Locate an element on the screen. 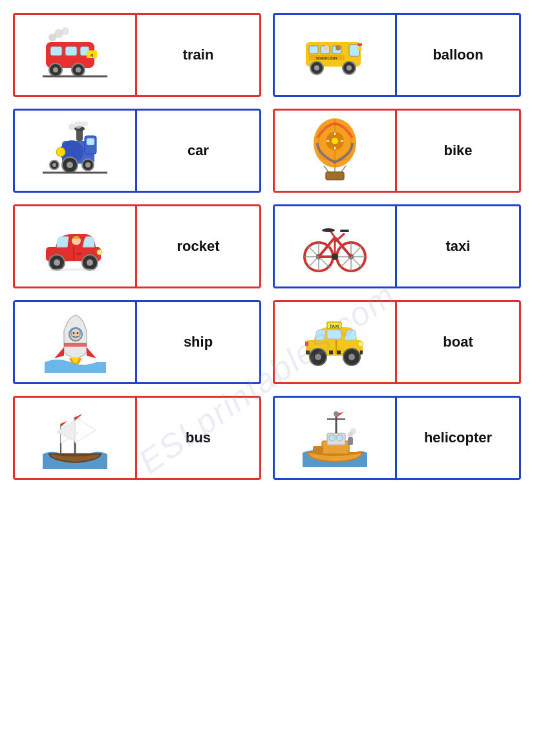 The image size is (534, 756). car-image is located at coordinates (76, 151).